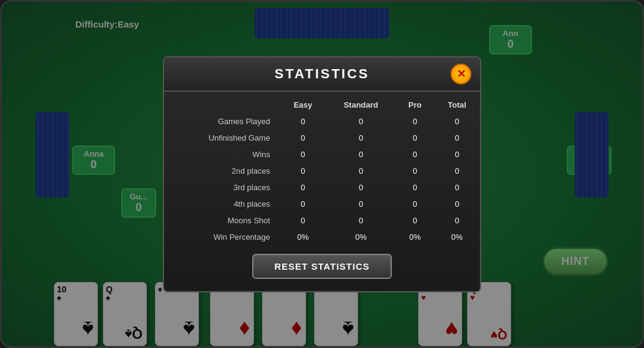 The width and height of the screenshot is (644, 348). I want to click on modal-title: STATISTICS, so click(322, 74).